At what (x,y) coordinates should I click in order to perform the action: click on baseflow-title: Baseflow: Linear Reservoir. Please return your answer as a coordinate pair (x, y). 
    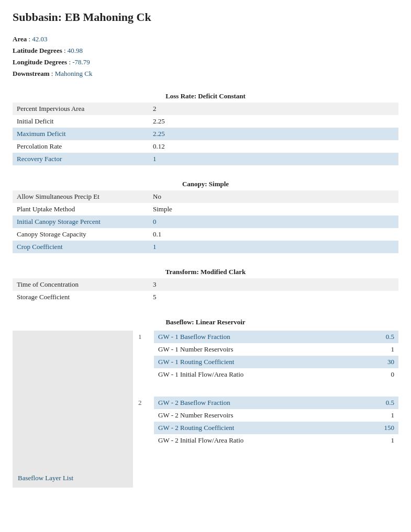
    Looking at the image, I should click on (205, 322).